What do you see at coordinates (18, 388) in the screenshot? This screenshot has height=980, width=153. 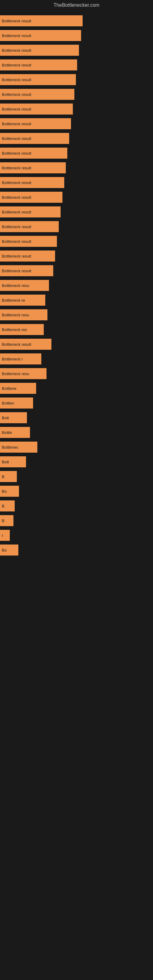 I see `bottleneck-bar: Bottlene` at bounding box center [18, 388].